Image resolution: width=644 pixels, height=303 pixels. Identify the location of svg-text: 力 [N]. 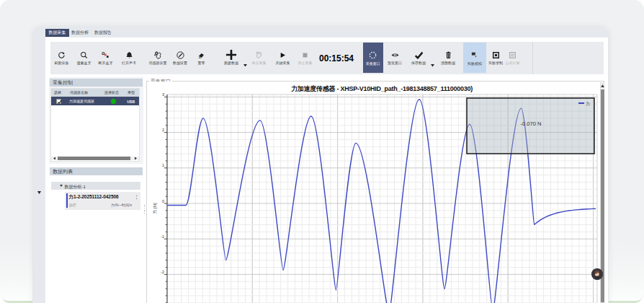
(155, 208).